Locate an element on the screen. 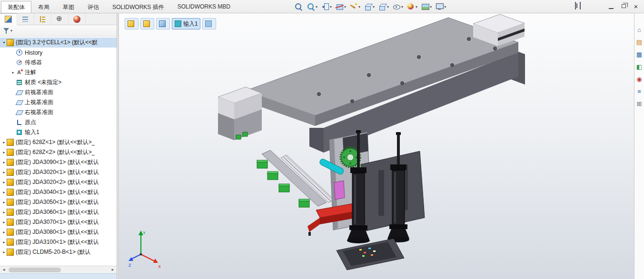 Image resolution: width=644 pixels, height=279 pixels. annotation-view-button: ▾ is located at coordinates (355, 7).